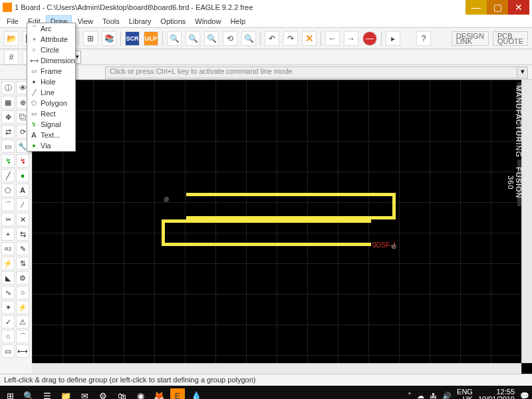 The image size is (532, 399). What do you see at coordinates (8, 102) in the screenshot?
I see `layer-tool: ▦` at bounding box center [8, 102].